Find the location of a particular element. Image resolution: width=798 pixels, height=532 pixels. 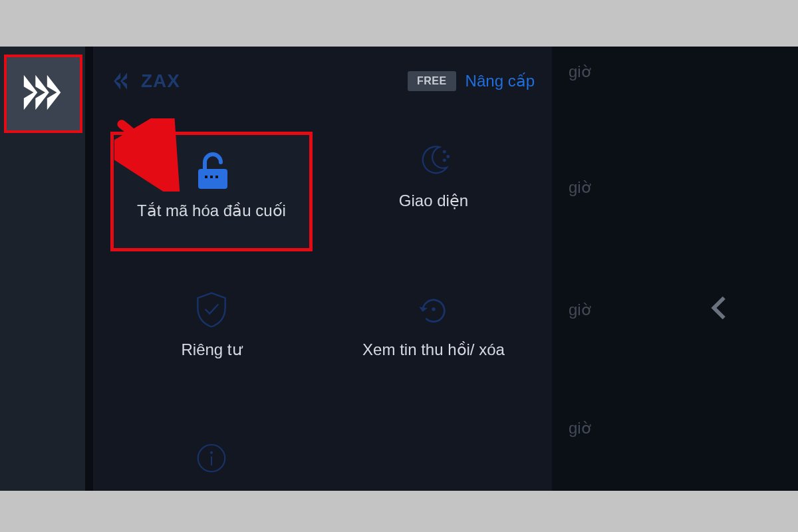

tile-privacy: Riêng tư is located at coordinates (211, 340).